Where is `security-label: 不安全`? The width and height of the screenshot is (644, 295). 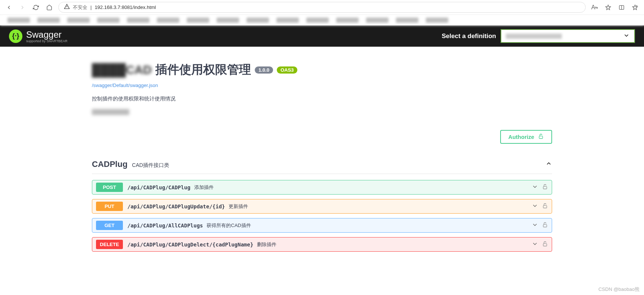 security-label: 不安全 is located at coordinates (80, 7).